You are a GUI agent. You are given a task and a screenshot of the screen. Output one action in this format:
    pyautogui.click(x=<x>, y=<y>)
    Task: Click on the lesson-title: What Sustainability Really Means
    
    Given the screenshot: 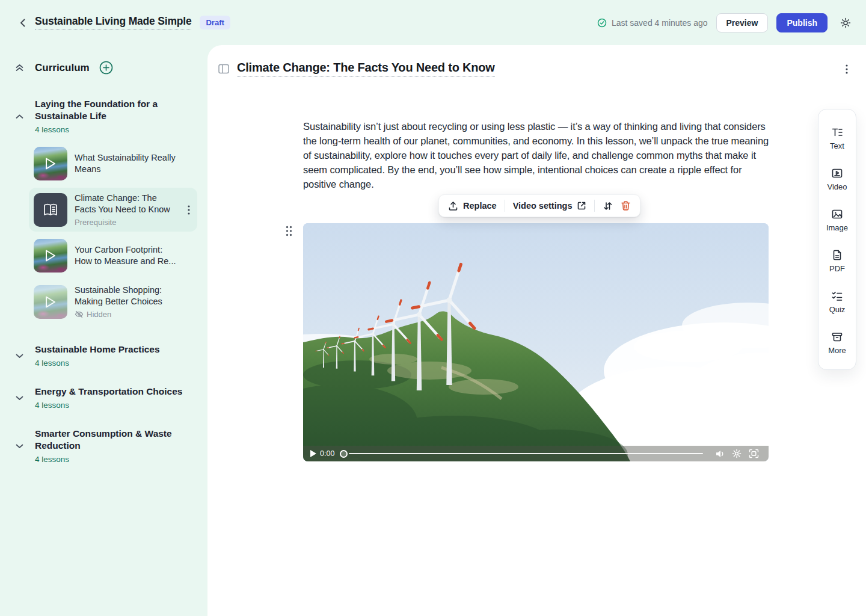 What is the action you would take?
    pyautogui.click(x=126, y=164)
    